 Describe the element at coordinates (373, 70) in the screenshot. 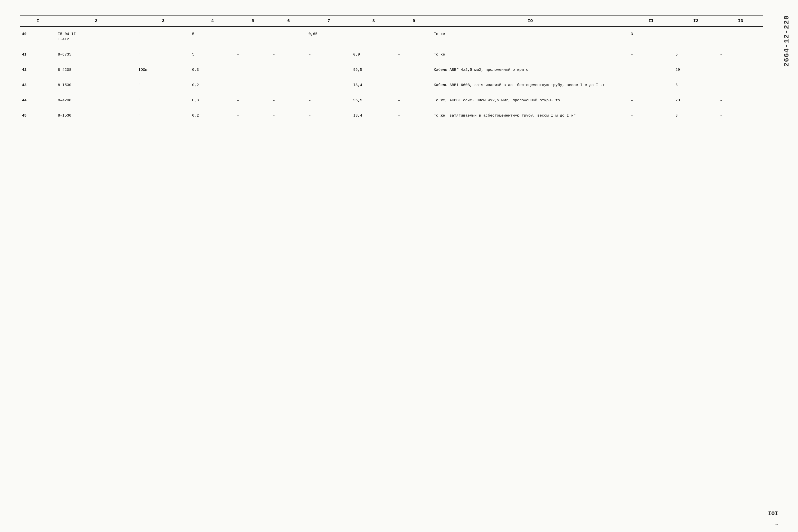

I see `cell-2-7: 95,5` at that location.